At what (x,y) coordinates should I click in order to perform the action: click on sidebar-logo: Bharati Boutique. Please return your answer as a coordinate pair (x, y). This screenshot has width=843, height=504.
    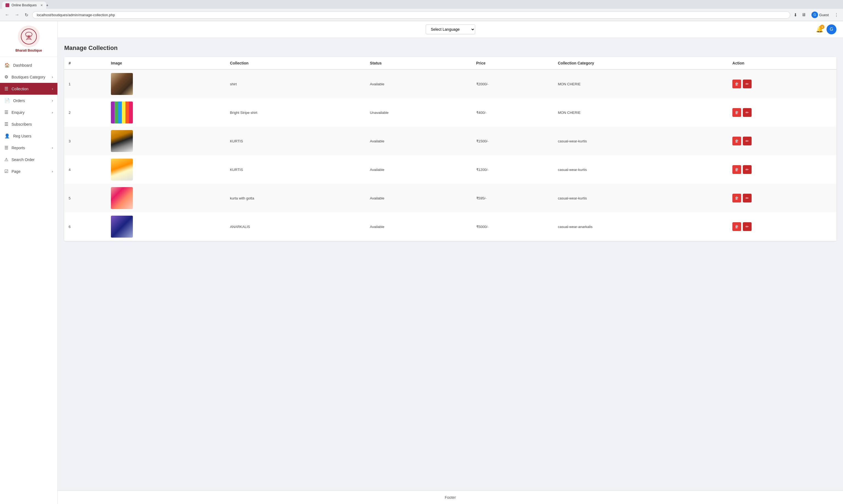
    Looking at the image, I should click on (29, 39).